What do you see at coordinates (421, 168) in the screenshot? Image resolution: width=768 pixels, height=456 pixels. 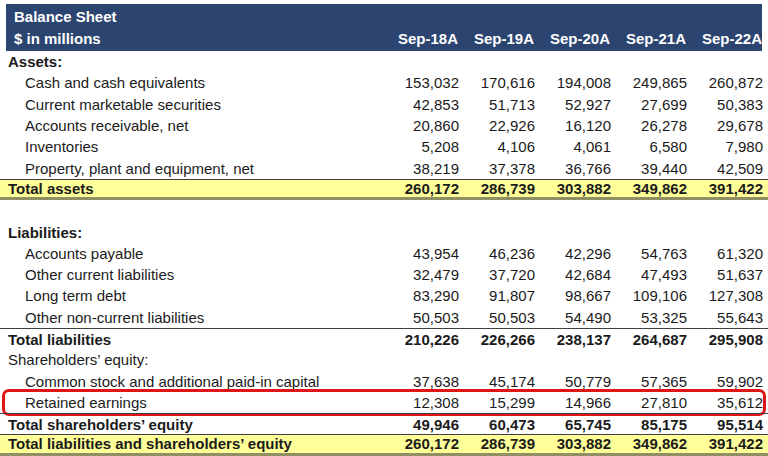 I see `cell-value: 38,219` at bounding box center [421, 168].